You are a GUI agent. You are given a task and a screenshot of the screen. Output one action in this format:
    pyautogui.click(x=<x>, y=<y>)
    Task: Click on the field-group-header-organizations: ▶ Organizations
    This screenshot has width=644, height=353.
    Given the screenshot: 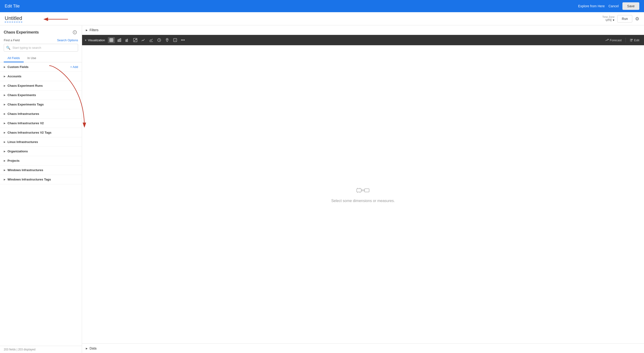 What is the action you would take?
    pyautogui.click(x=41, y=151)
    